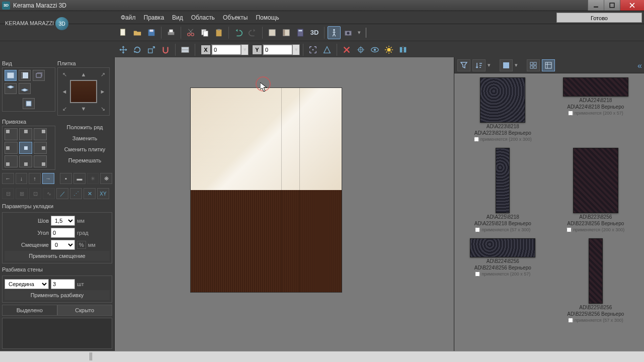 Image resolution: width=644 pixels, height=362 pixels. Describe the element at coordinates (503, 190) in the screenshot. I see `catalog-tile: AD\A225\8218AD\A225\8218 Верньероприменя…` at that location.